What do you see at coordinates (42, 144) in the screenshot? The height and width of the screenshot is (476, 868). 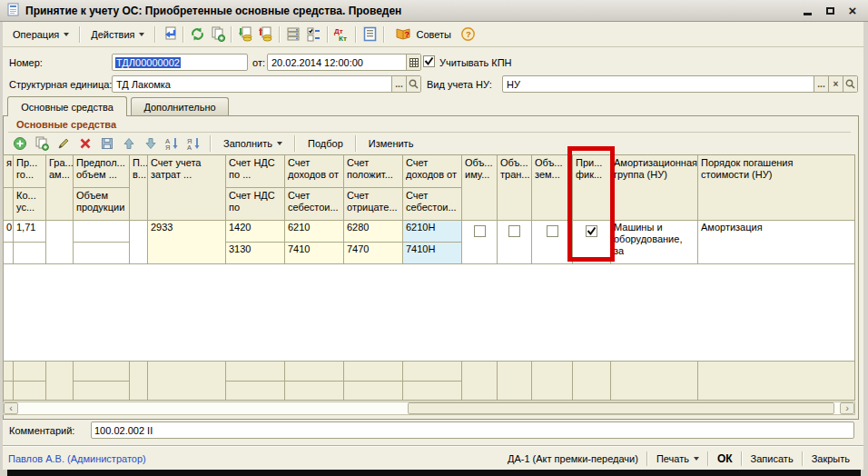 I see `copy-row-icon` at bounding box center [42, 144].